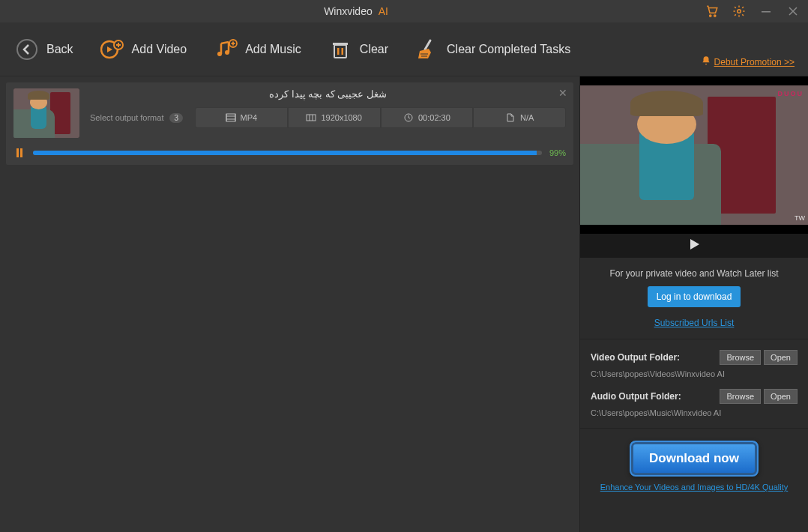 The image size is (808, 532). Describe the element at coordinates (793, 11) in the screenshot. I see `close-icon` at that location.